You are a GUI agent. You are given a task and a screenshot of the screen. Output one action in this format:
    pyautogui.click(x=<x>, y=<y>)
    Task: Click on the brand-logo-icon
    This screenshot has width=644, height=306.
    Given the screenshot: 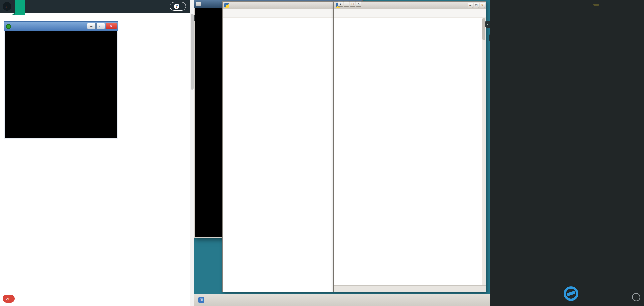 What is the action you would take?
    pyautogui.click(x=571, y=294)
    